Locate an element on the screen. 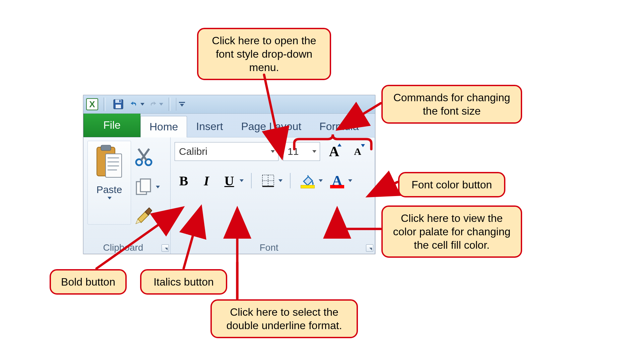 This screenshot has width=622, height=364. underline-letter: U is located at coordinates (229, 181).